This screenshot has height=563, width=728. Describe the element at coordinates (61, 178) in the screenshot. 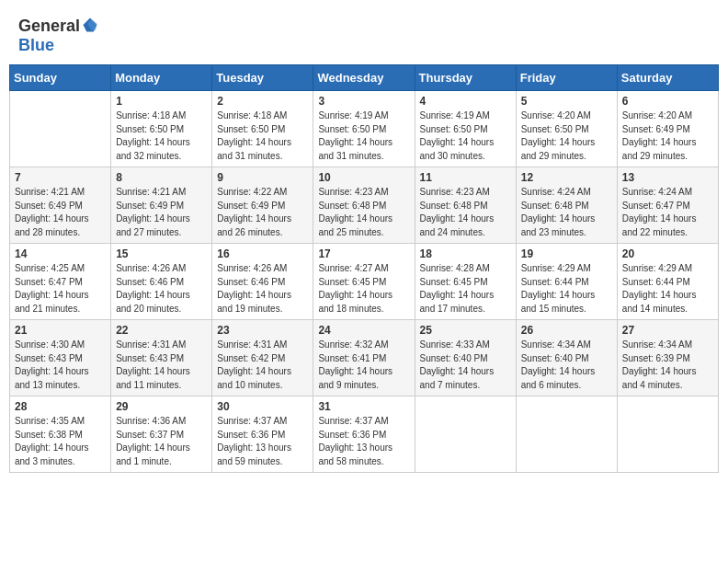

I see `day-number: 7` at that location.